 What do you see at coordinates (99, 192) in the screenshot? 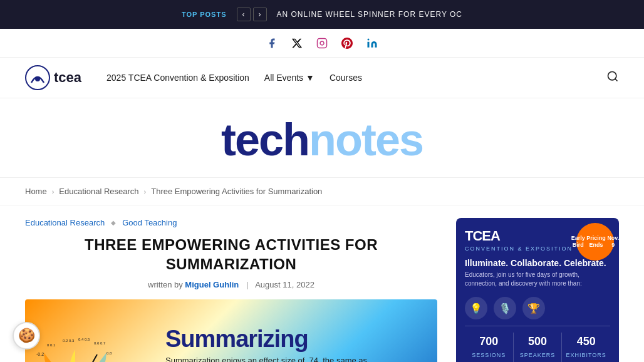
I see `breadcrumb-category: Educational Research` at bounding box center [99, 192].